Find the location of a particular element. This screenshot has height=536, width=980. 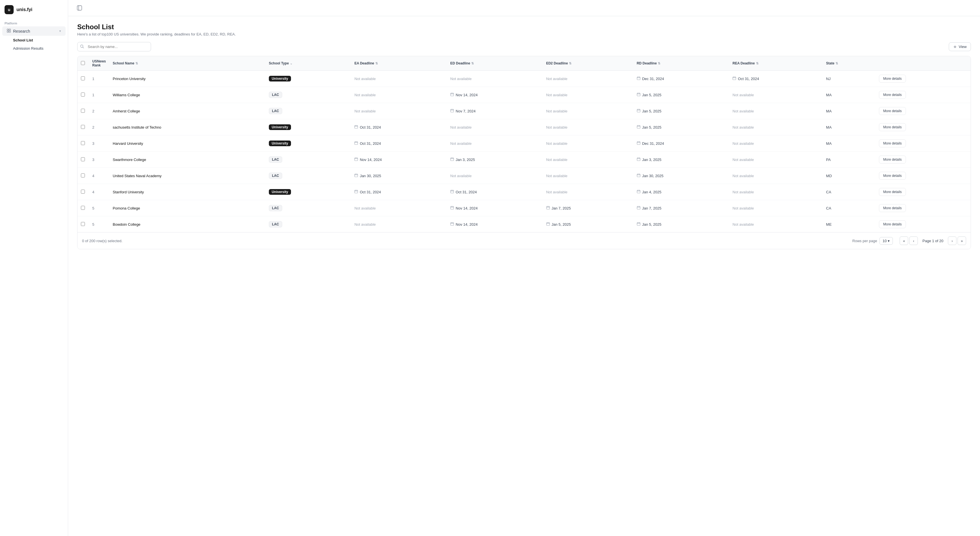

header-name: School Name ⇅ is located at coordinates (187, 64).